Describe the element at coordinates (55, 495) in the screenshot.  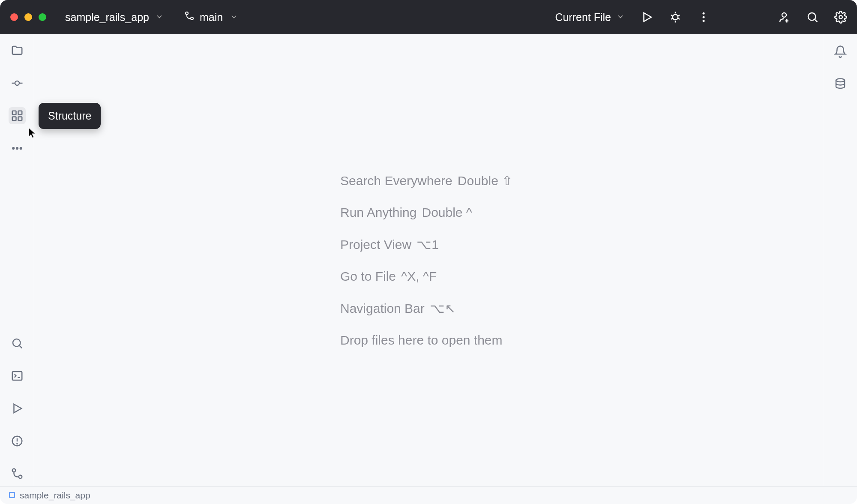
I see `status-project-label: sample_rails_app` at that location.